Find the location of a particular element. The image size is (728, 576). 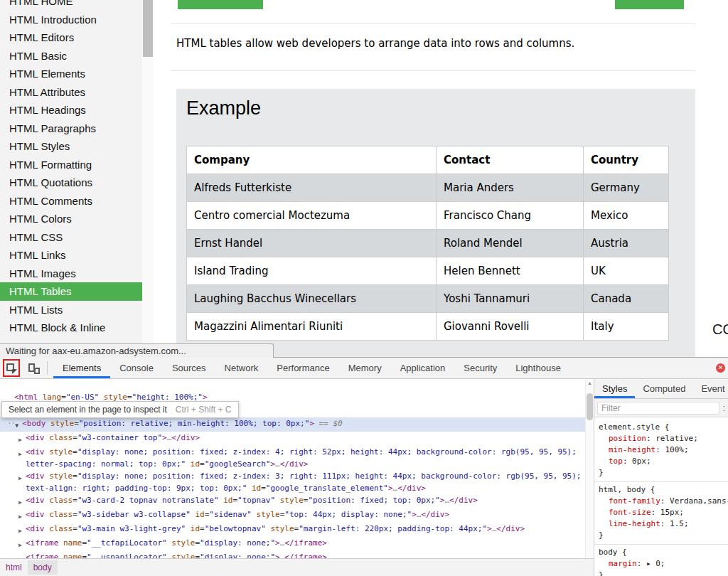

sidebar-item: HTML Lists is located at coordinates (71, 310).